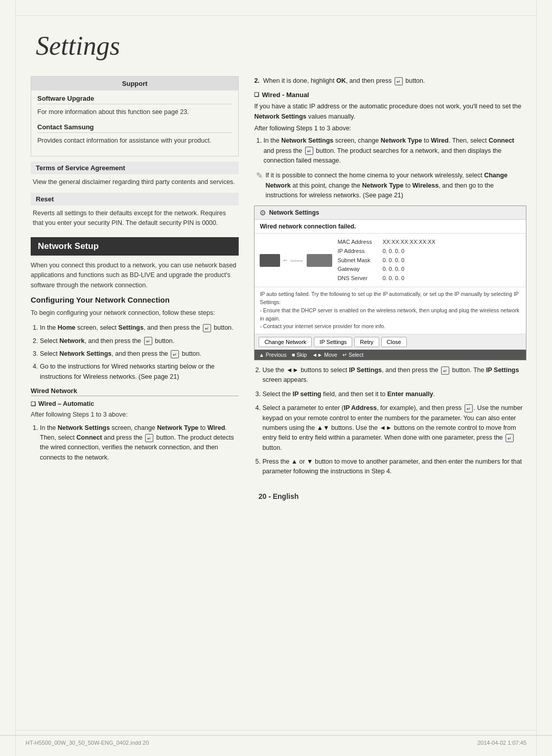  I want to click on ns-device-icon: ← ‒‒‒‒, so click(296, 260).